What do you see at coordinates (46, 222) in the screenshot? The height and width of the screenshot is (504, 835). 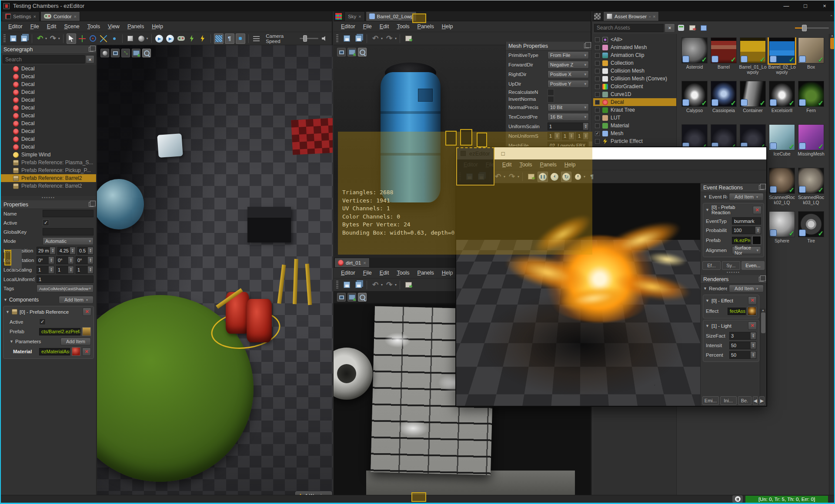 I see `active-checkbox: ✓` at bounding box center [46, 222].